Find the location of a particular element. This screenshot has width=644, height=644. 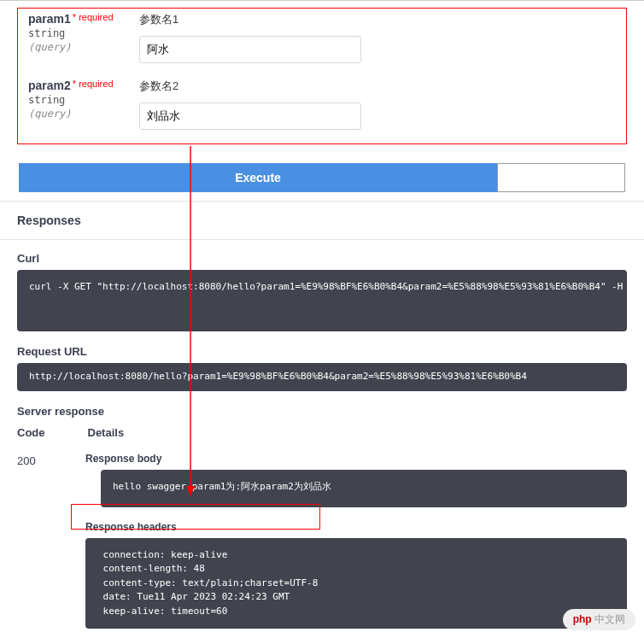

code-column-head: Code is located at coordinates (31, 432).